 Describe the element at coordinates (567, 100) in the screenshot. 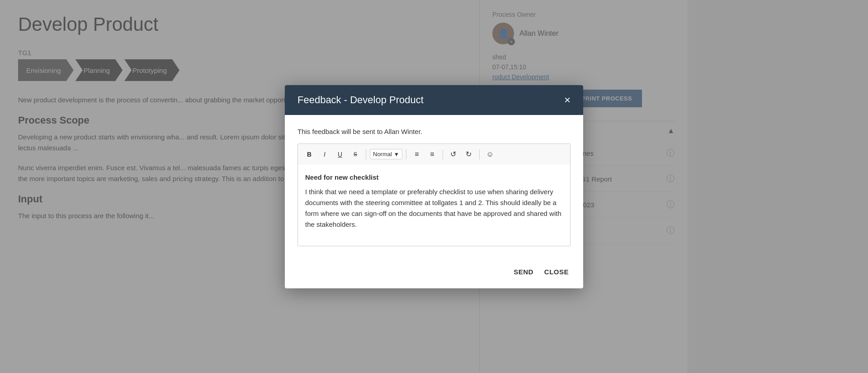

I see `modal-close-x-button: ×` at that location.